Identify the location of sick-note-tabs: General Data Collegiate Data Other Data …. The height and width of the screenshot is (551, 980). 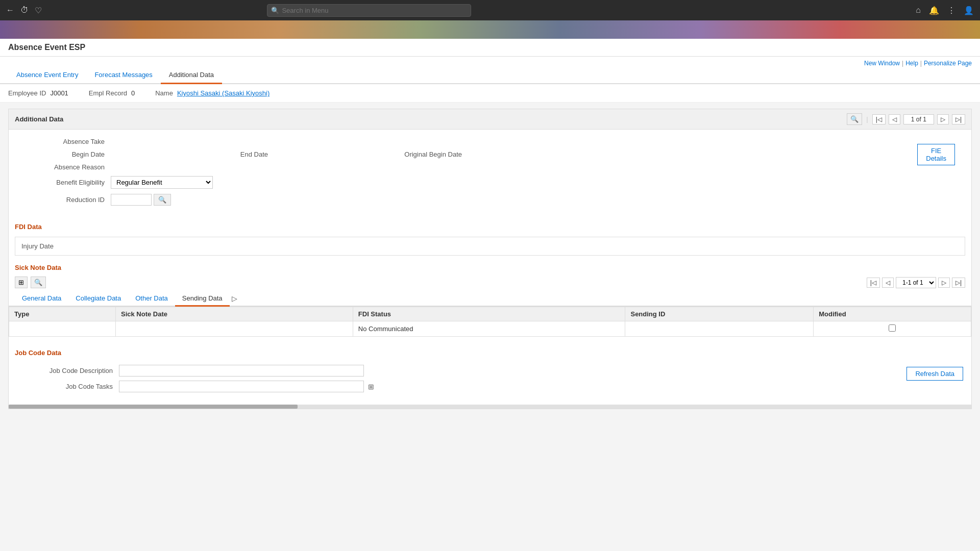
(490, 299).